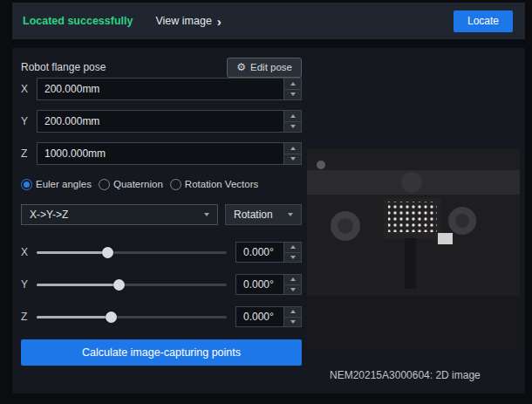  What do you see at coordinates (78, 21) in the screenshot?
I see `status-text: Located successfully` at bounding box center [78, 21].